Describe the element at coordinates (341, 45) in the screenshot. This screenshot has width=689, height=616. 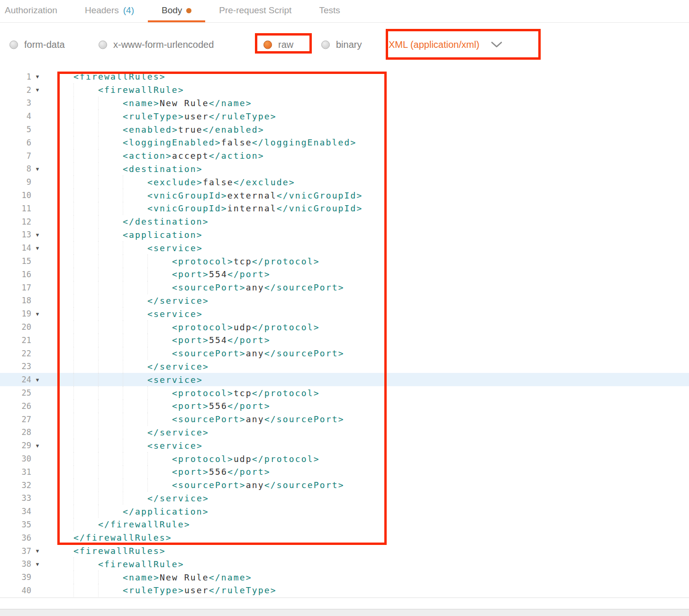
I see `body-mode-binary: binary` at that location.